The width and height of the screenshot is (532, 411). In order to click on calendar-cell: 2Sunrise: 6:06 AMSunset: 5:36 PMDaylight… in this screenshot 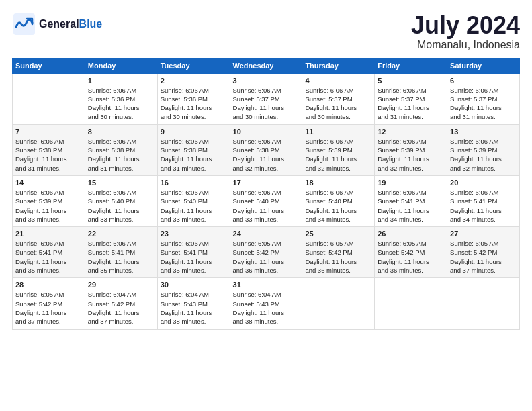, I will do `click(193, 99)`.